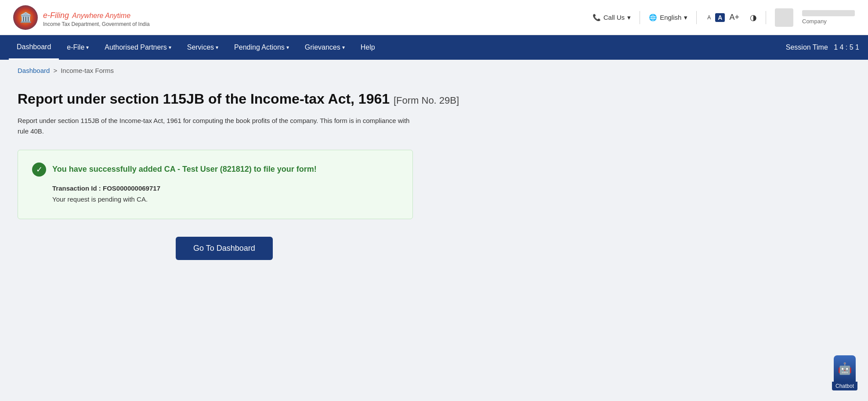 This screenshot has width=868, height=401. Describe the element at coordinates (724, 18) in the screenshot. I see `header-right: 📞 Call Us ▾ 🌐 English ▾ A A A+ ◑ Company` at that location.